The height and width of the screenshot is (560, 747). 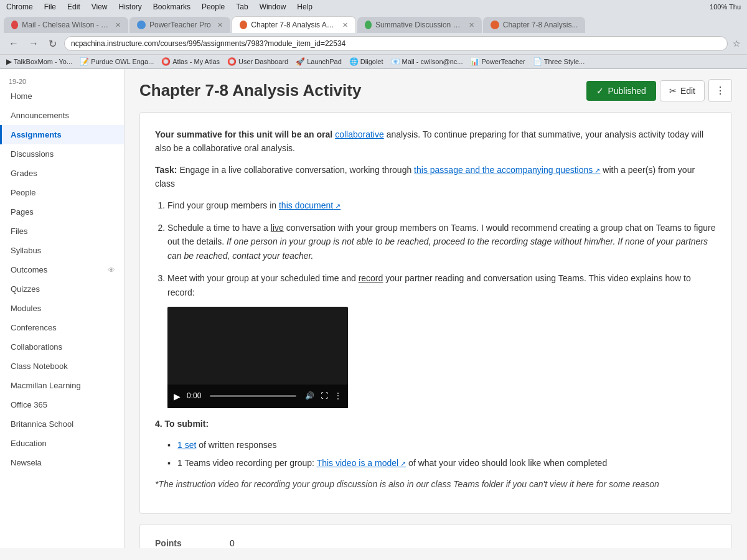 I want to click on bookmark-label-atlas: Atlas - My Atlas, so click(x=196, y=62).